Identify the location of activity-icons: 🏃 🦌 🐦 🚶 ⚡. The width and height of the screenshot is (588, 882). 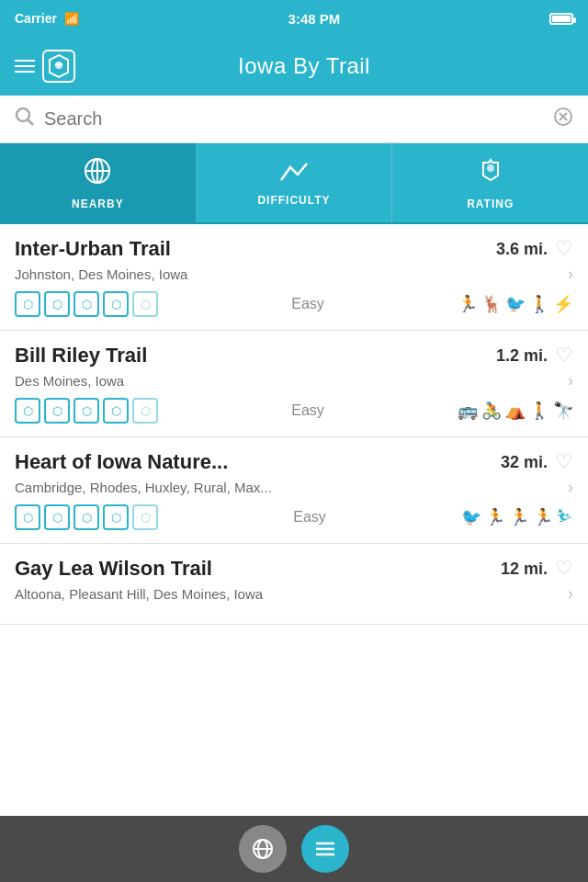
(515, 304).